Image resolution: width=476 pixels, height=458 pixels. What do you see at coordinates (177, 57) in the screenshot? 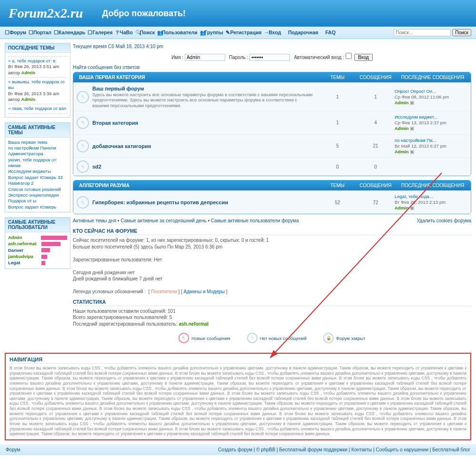
I see `username-label: Имя :` at bounding box center [177, 57].